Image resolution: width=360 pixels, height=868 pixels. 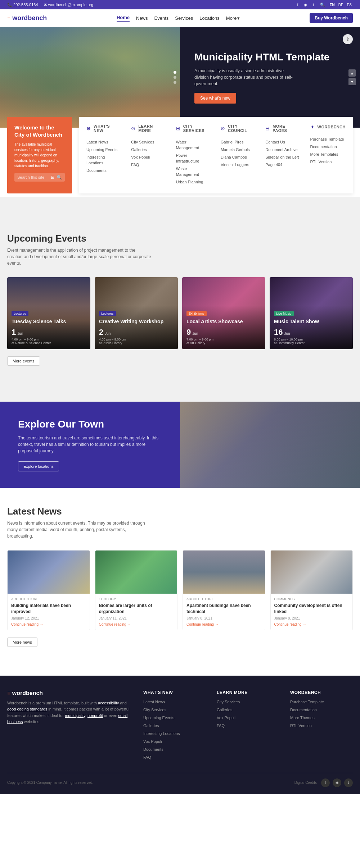 What do you see at coordinates (190, 182) in the screenshot?
I see `menu-item-urban-planning: Urban Planning` at bounding box center [190, 182].